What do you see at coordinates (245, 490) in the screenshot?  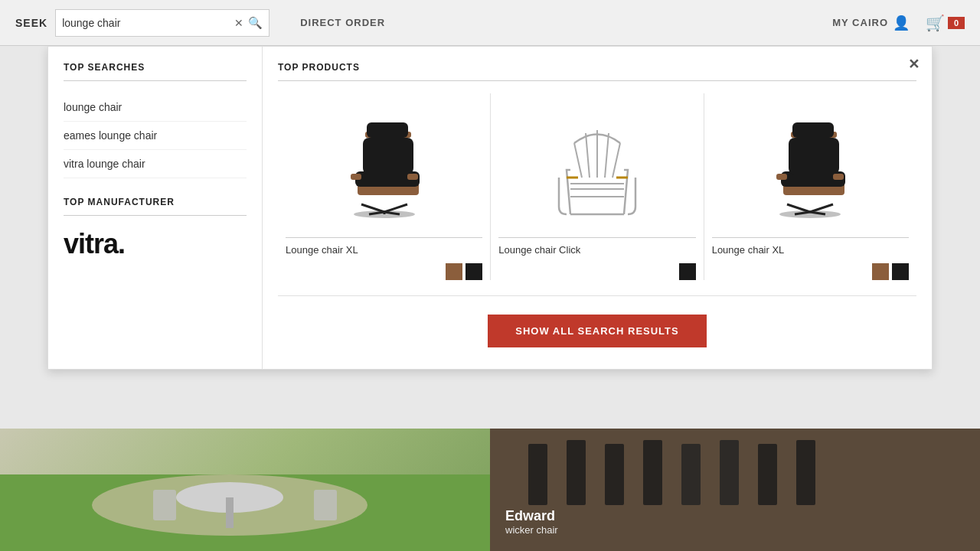 I see `bg-left` at bounding box center [245, 490].